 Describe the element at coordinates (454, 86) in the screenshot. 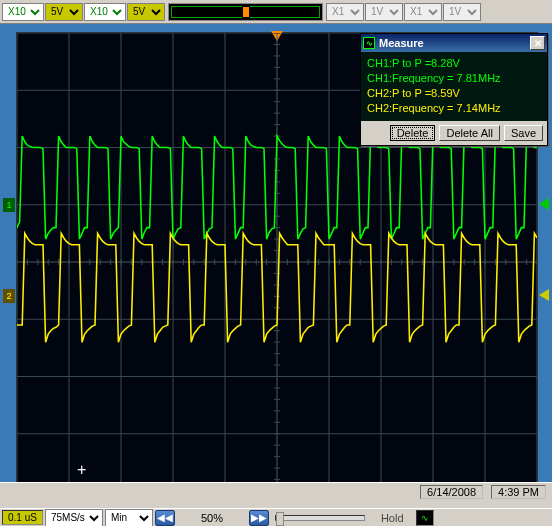

I see `measure-readout: CH1:P to P =8.28V CH1:Frequency = 7.81MH…` at that location.